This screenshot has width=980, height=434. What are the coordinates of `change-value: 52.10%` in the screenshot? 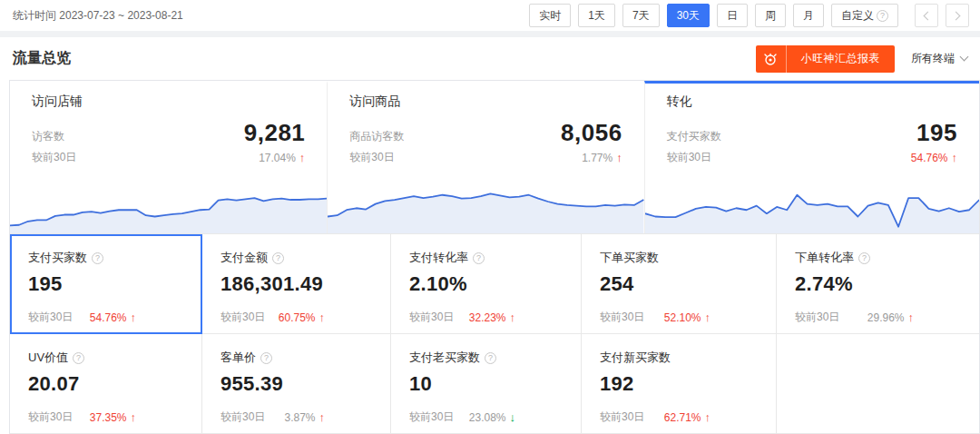 It's located at (682, 318).